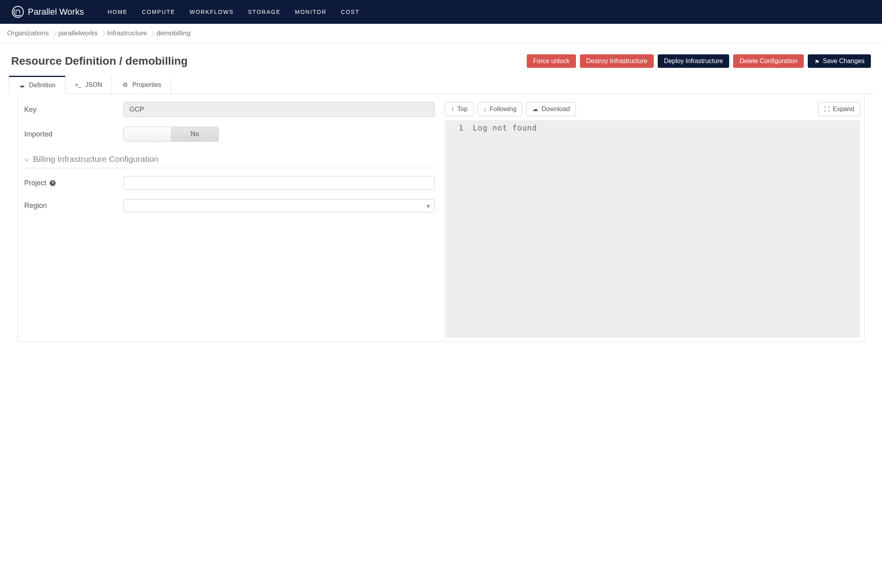 This screenshot has width=882, height=588. I want to click on project-label: Project ?, so click(74, 183).